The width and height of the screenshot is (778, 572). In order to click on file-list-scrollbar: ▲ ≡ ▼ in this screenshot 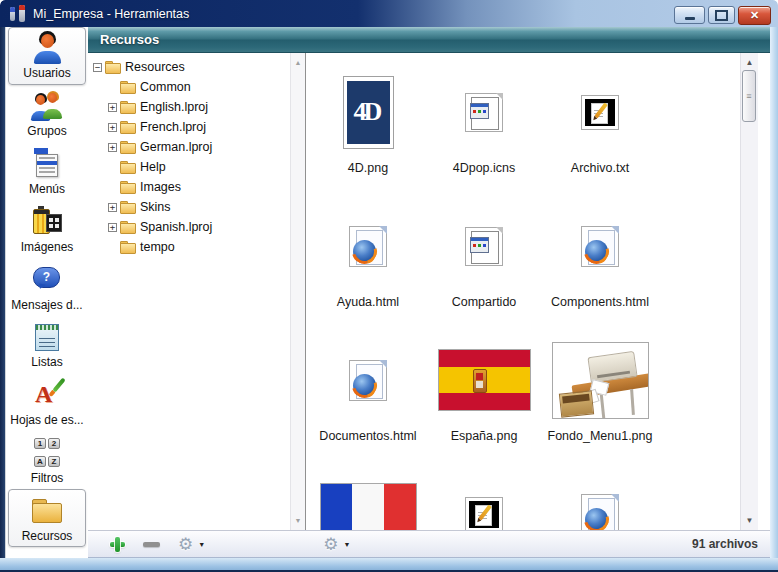, I will do `click(749, 292)`.